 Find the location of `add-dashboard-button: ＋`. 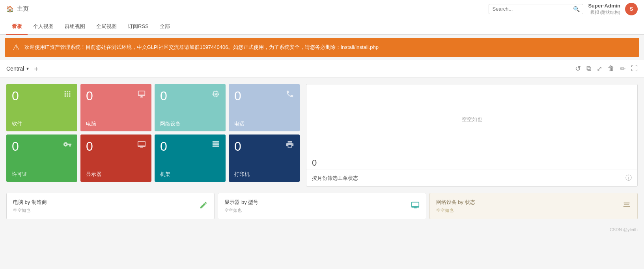

add-dashboard-button: ＋ is located at coordinates (36, 69).